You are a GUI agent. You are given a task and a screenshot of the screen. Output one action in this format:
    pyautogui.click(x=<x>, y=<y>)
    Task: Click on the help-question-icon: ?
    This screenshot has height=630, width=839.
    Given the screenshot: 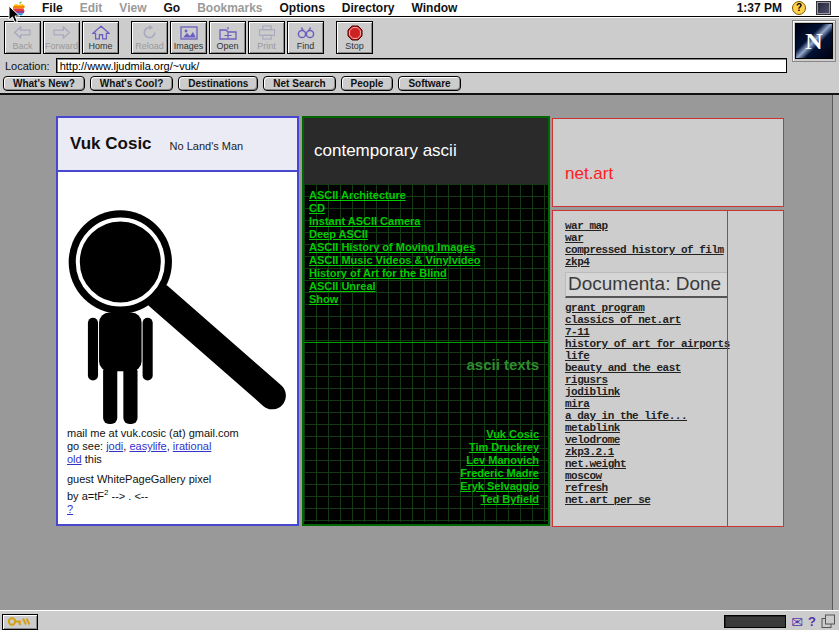 What is the action you would take?
    pyautogui.click(x=812, y=622)
    